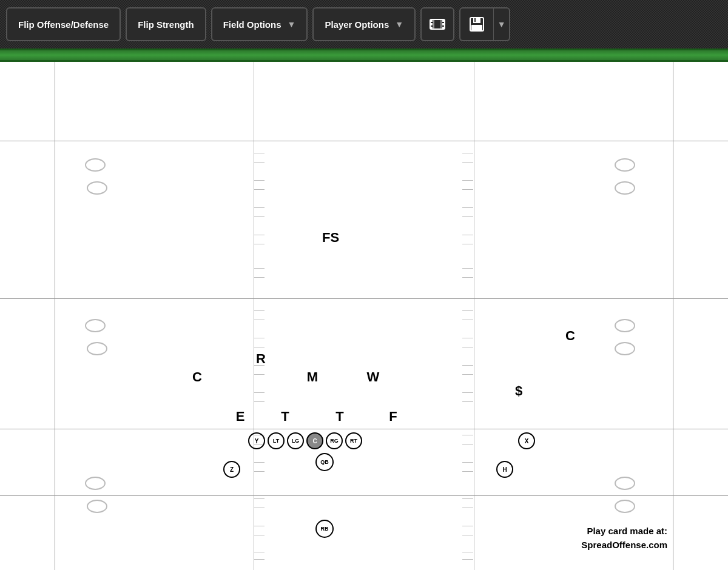 This screenshot has height=570, width=728. What do you see at coordinates (197, 377) in the screenshot?
I see `player-C-left: C` at bounding box center [197, 377].